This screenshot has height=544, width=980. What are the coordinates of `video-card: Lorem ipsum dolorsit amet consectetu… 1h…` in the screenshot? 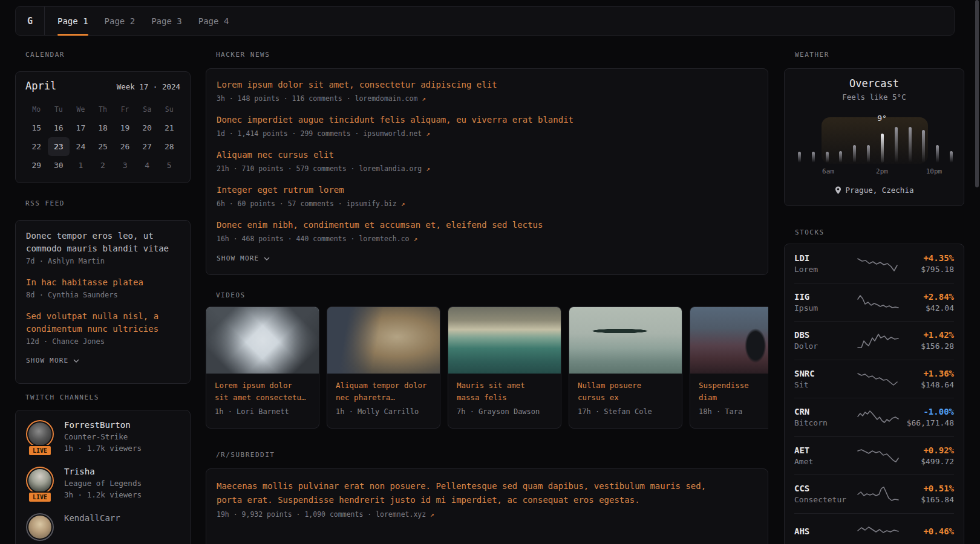 It's located at (263, 368).